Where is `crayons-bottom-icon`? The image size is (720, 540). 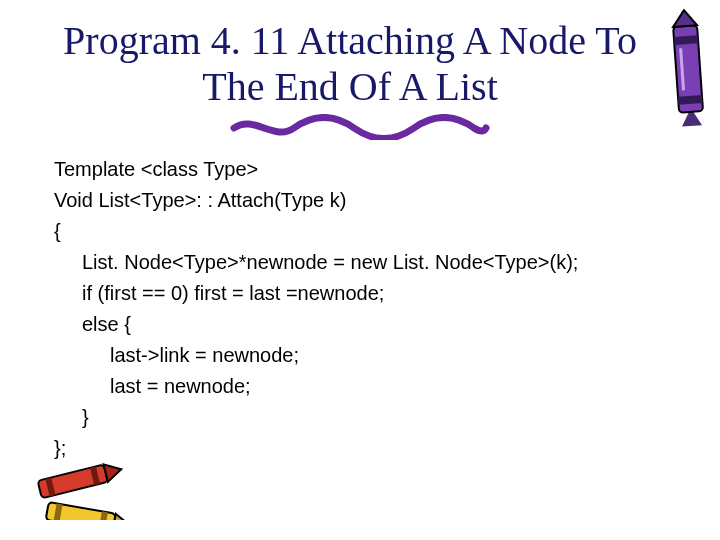 crayons-bottom-icon is located at coordinates (84, 490).